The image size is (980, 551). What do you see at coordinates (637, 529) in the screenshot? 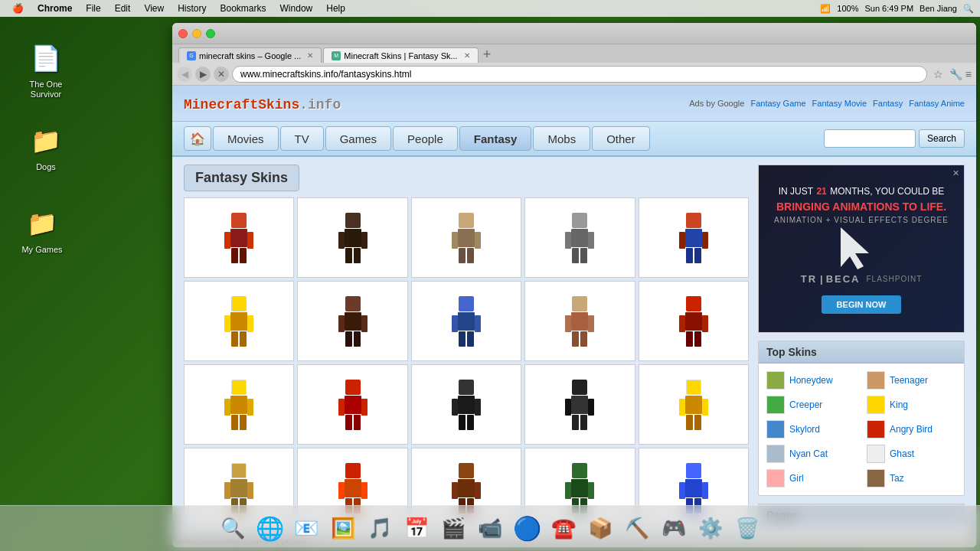
I see `dock-minecraft: ⛏️` at bounding box center [637, 529].